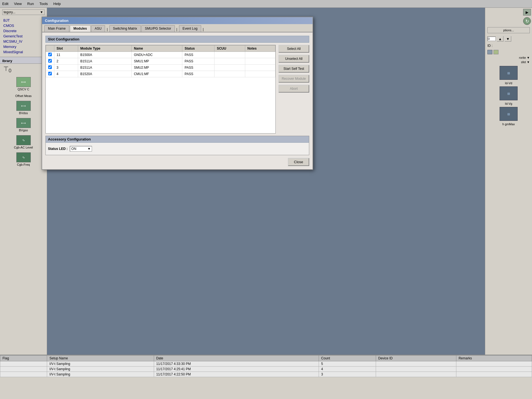 The height and width of the screenshot is (399, 532). I want to click on bottom-col-device-id: Device ID, so click(416, 359).